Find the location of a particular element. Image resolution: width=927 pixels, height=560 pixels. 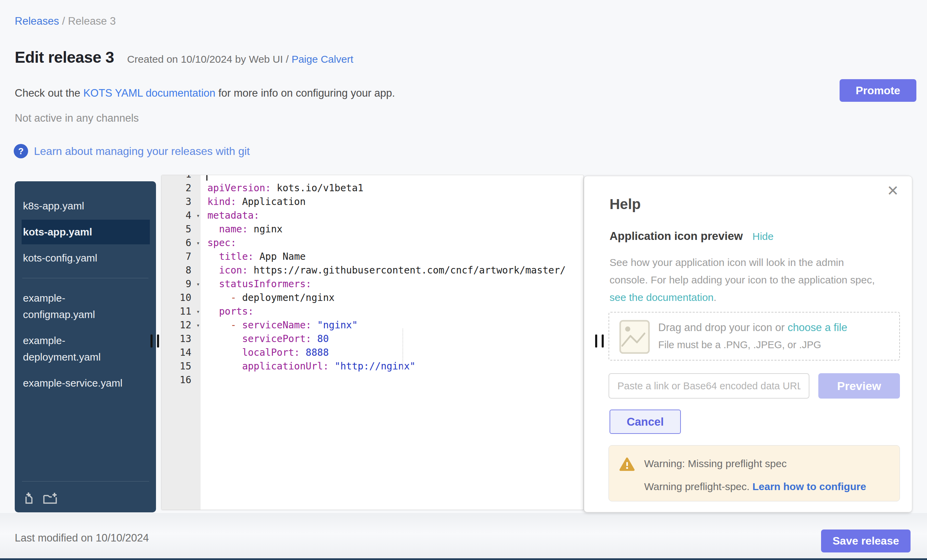

line-number: 3 is located at coordinates (181, 202).